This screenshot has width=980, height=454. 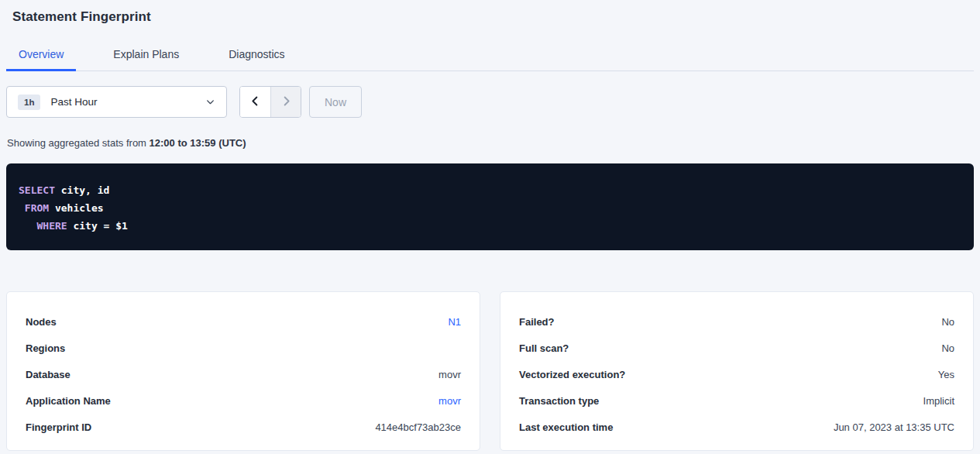 What do you see at coordinates (59, 428) in the screenshot?
I see `kv-label: Fingerprint ID` at bounding box center [59, 428].